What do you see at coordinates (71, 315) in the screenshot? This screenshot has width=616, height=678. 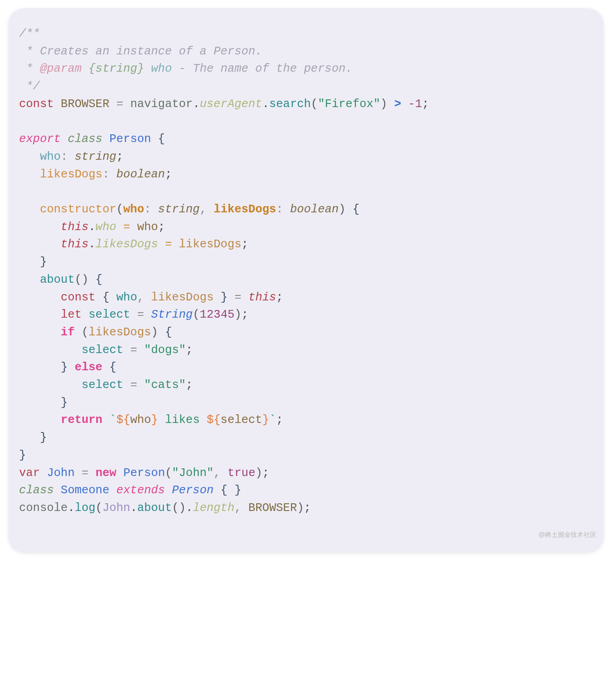 I see `keyword-let: let` at bounding box center [71, 315].